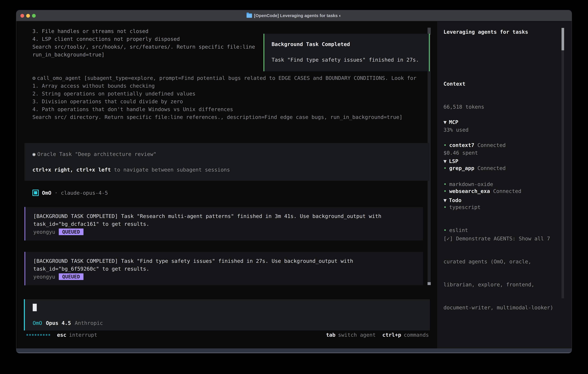 The height and width of the screenshot is (374, 588). Describe the element at coordinates (227, 78) in the screenshot. I see `tool-call-head: call_omo_agent [subagent_type=explore, p…` at that location.